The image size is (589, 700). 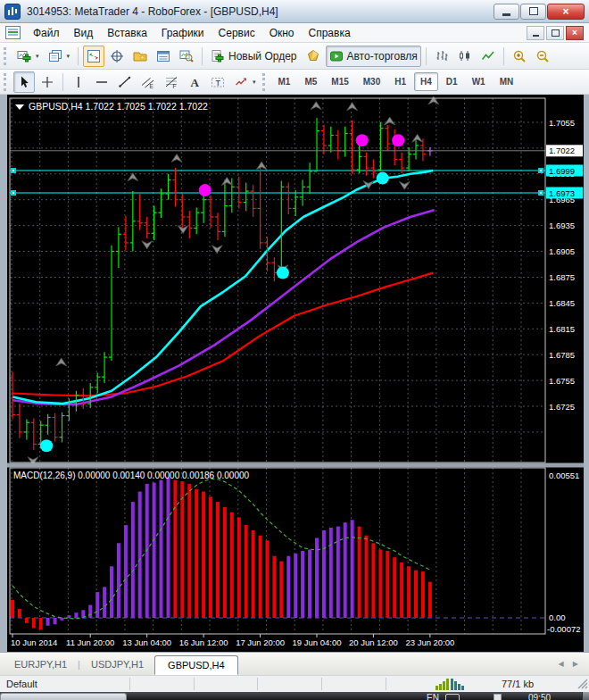 What do you see at coordinates (183, 33) in the screenshot?
I see `menu-item-3: Графики` at bounding box center [183, 33].